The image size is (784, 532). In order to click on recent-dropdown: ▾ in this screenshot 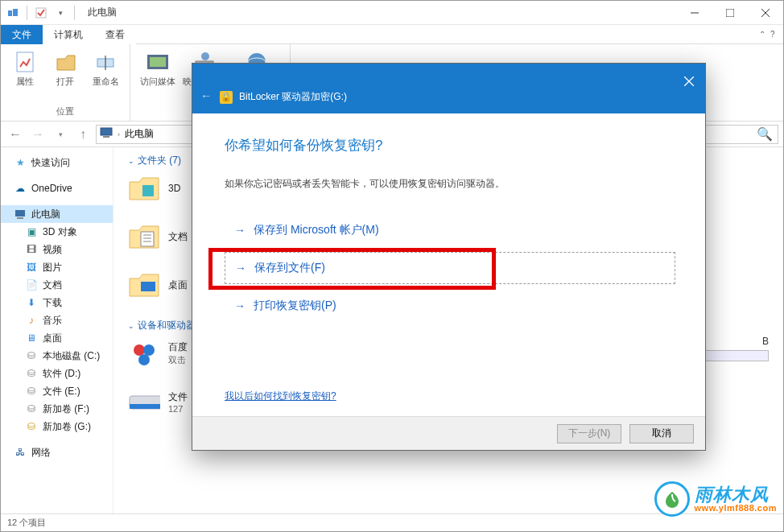, I will do `click(60, 134)`.